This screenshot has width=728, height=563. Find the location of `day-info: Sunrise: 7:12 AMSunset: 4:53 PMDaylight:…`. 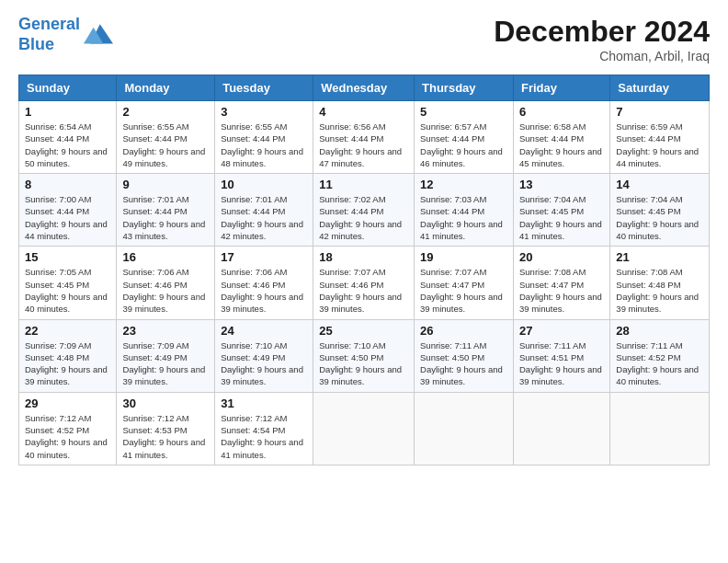

day-info: Sunrise: 7:12 AMSunset: 4:53 PMDaylight:… is located at coordinates (164, 436).